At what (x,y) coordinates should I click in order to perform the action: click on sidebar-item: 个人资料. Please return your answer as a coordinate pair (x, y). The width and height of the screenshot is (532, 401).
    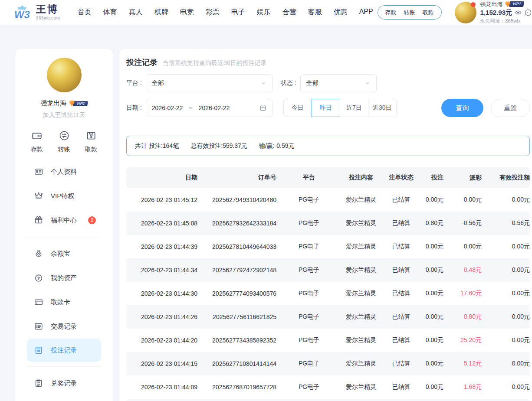
    Looking at the image, I should click on (64, 172).